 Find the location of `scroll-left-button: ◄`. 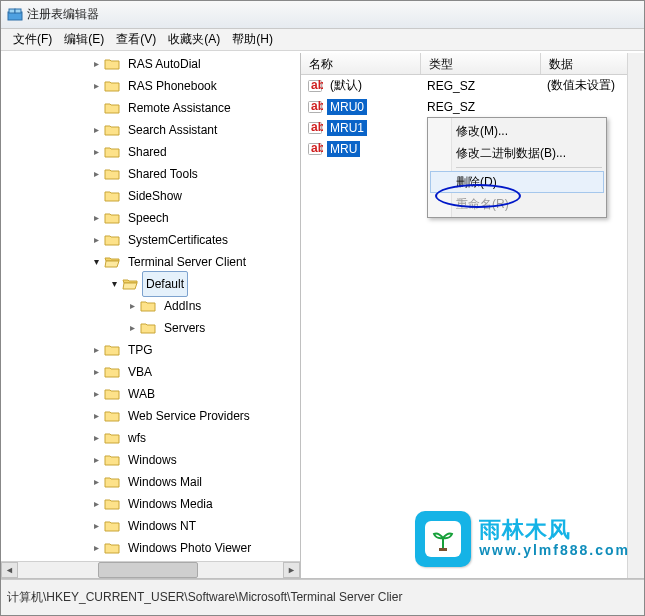

scroll-left-button: ◄ is located at coordinates (10, 570).